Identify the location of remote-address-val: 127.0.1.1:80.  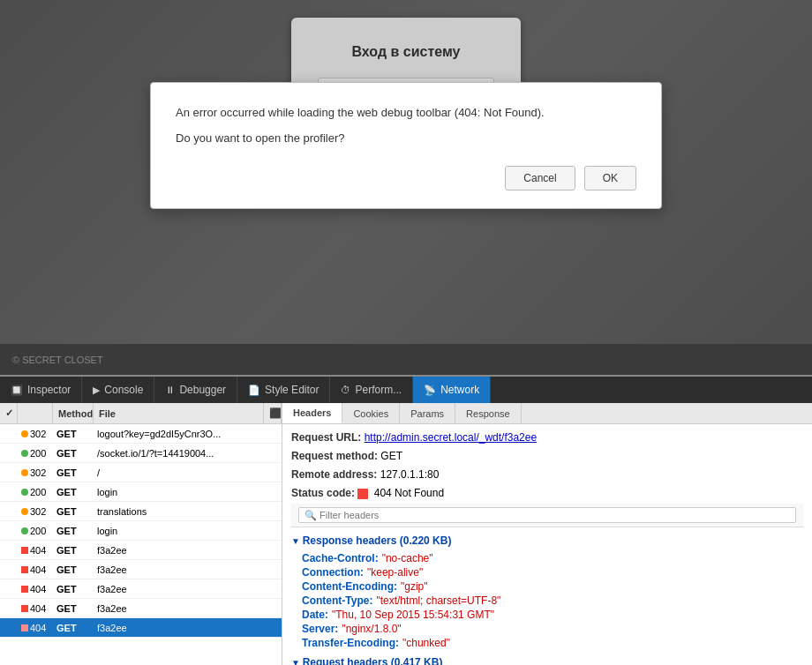
(410, 474).